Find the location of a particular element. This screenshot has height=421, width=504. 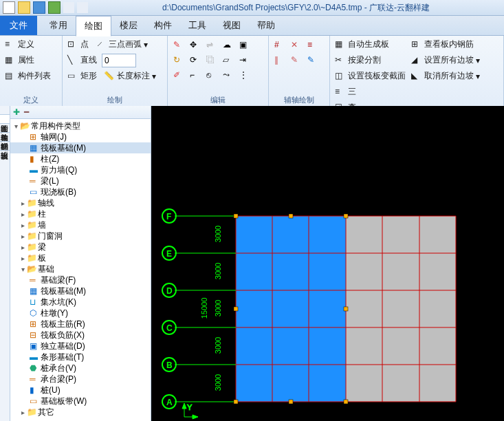

cancel-slope-button: ◣取消所有边坡 ▾ is located at coordinates (446, 76).